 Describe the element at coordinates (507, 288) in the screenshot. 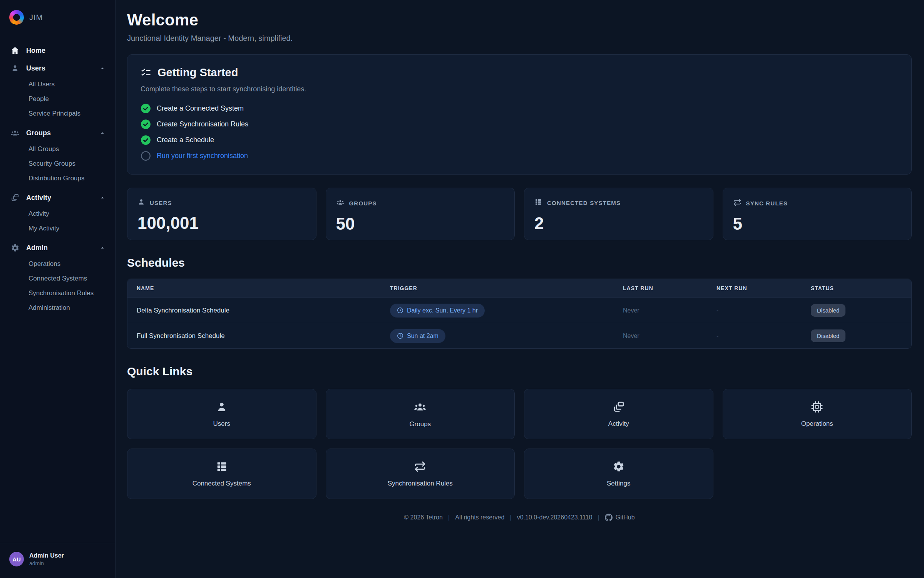

I see `col-trigger: TRIGGER` at that location.